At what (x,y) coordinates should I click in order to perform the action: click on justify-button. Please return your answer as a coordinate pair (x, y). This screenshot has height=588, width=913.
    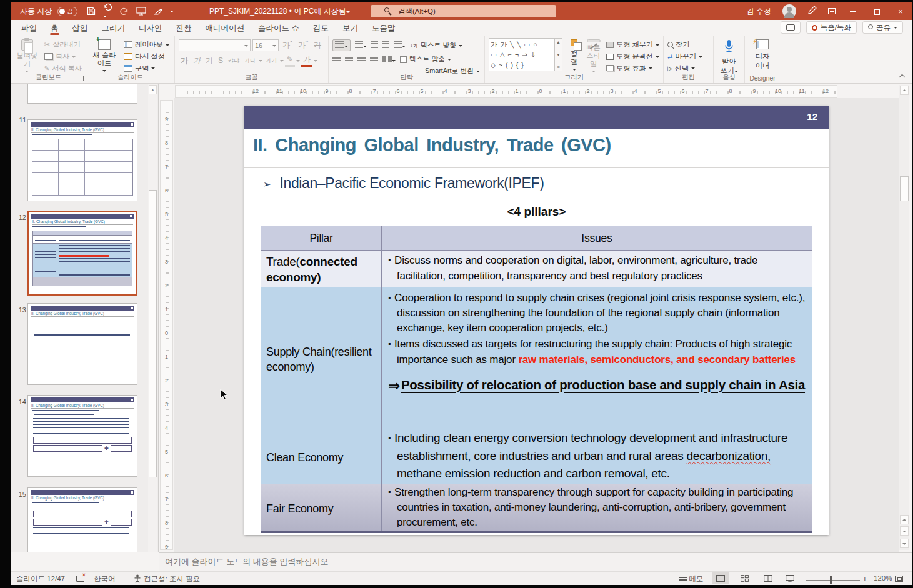
    Looking at the image, I should click on (374, 60).